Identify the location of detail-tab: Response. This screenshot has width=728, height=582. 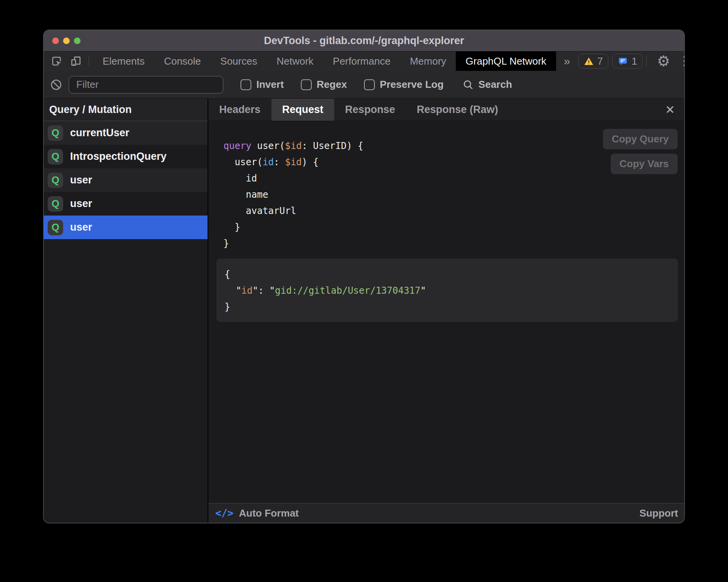
(370, 110).